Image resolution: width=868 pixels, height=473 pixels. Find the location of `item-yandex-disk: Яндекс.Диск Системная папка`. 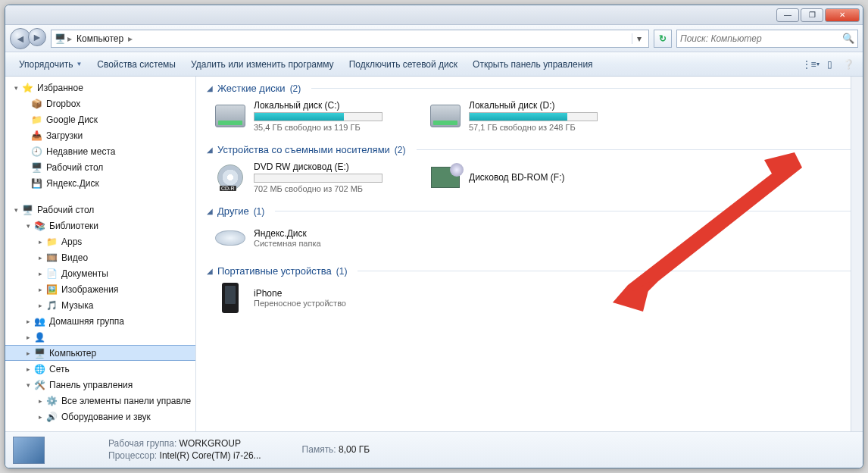

item-yandex-disk: Яндекс.Диск Системная папка is located at coordinates (311, 238).